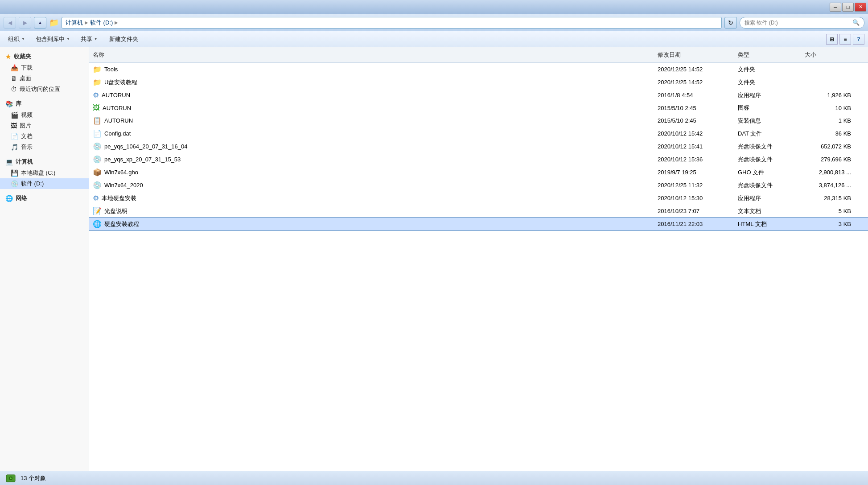 This screenshot has width=868, height=485. What do you see at coordinates (828, 55) in the screenshot?
I see `col-size: 大小` at bounding box center [828, 55].